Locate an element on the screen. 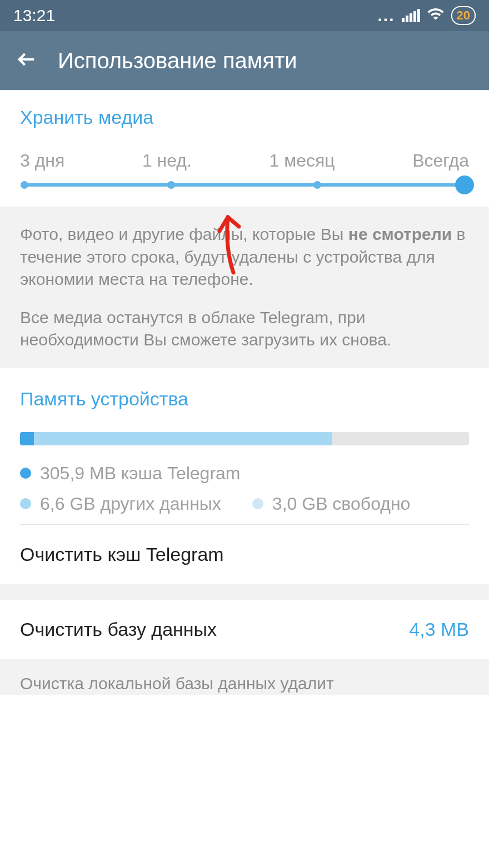 This screenshot has height=868, width=489. clear-db-info: Очистка локальной базы данных удалит is located at coordinates (244, 678).